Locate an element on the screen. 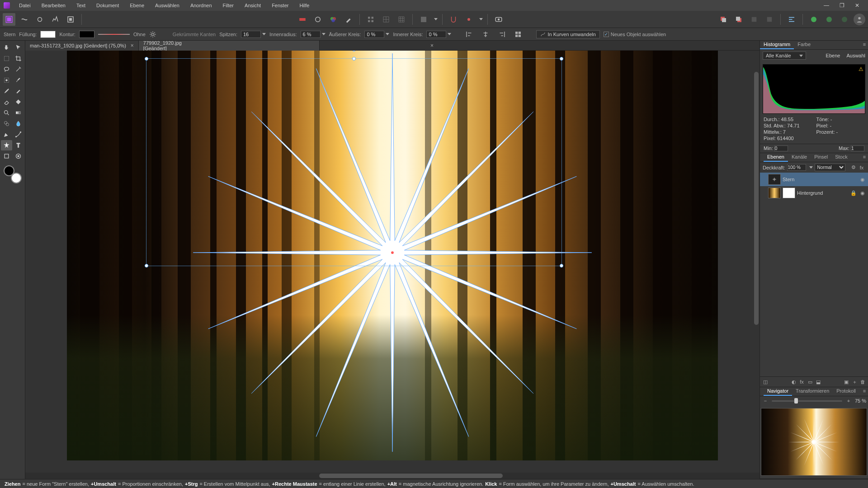  align-grid is located at coordinates (518, 34).